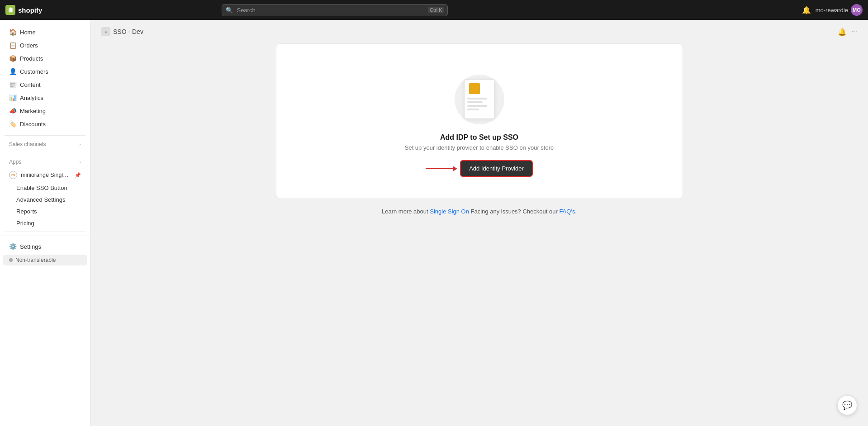 The image size is (868, 426). What do you see at coordinates (567, 212) in the screenshot?
I see `faq-link: FAQ's` at bounding box center [567, 212].